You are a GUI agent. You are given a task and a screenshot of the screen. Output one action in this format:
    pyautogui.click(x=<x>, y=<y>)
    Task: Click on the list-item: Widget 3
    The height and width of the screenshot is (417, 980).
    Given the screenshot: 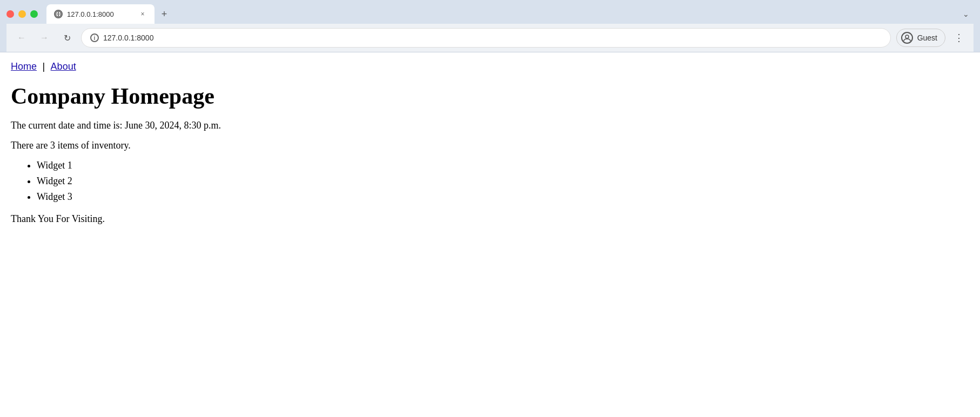 What is the action you would take?
    pyautogui.click(x=503, y=197)
    